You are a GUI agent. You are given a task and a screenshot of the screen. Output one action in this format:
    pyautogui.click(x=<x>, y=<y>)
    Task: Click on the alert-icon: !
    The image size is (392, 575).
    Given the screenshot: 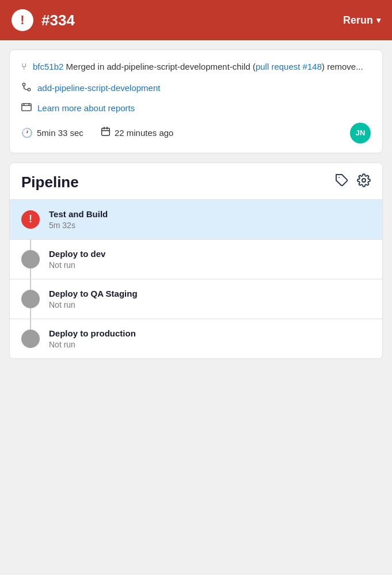 What is the action you would take?
    pyautogui.click(x=22, y=20)
    